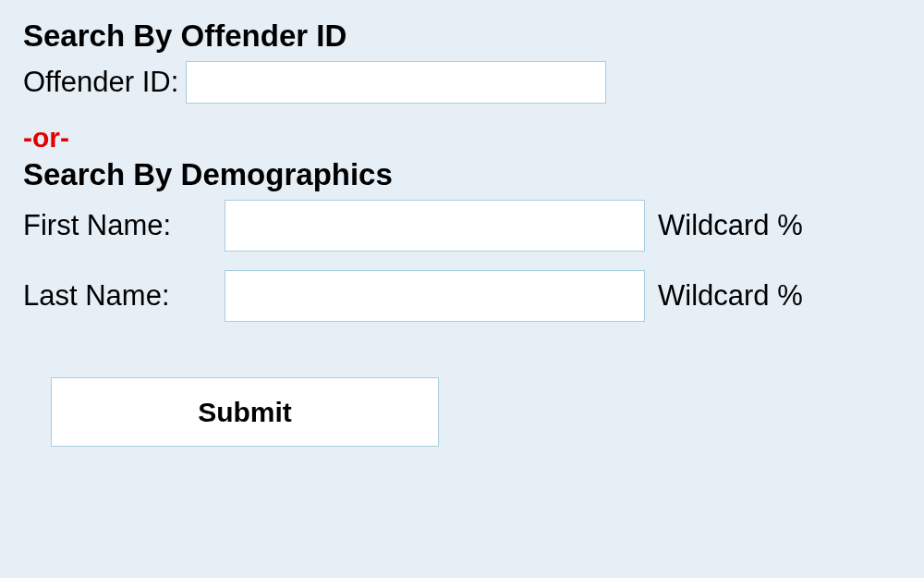 This screenshot has height=578, width=924. What do you see at coordinates (462, 36) in the screenshot?
I see `search-by-id-heading: Search By Offender ID` at bounding box center [462, 36].